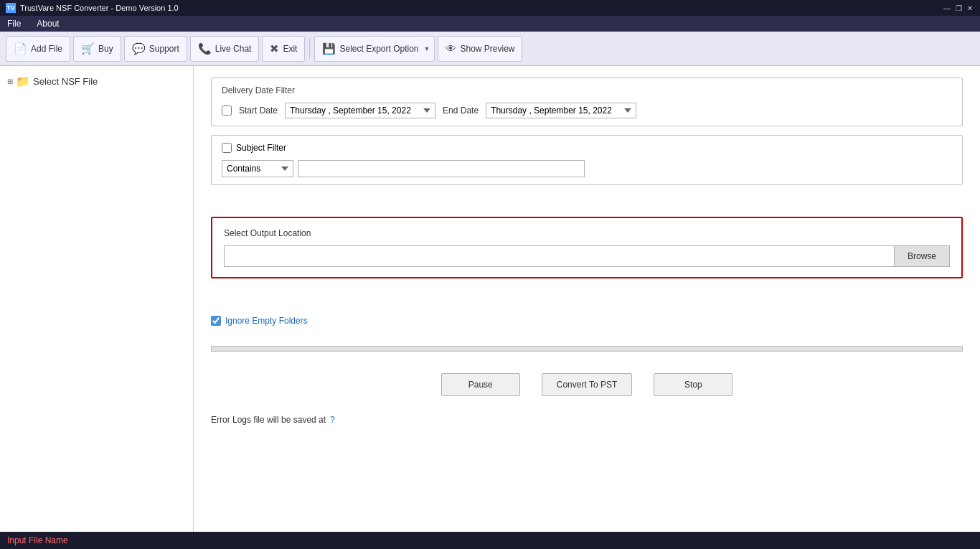 This screenshot has width=980, height=549. I want to click on subject-filter-checkbox, so click(227, 148).